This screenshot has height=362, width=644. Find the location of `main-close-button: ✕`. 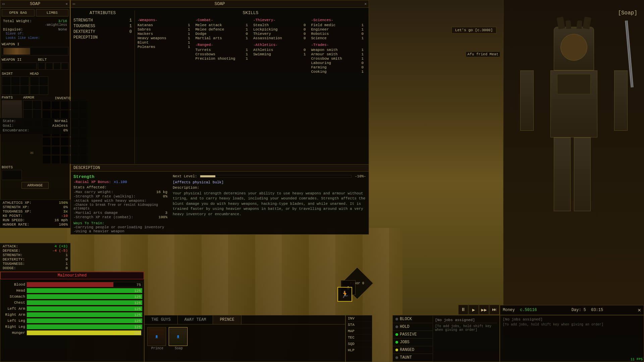

main-close-button: ✕ is located at coordinates (366, 4).